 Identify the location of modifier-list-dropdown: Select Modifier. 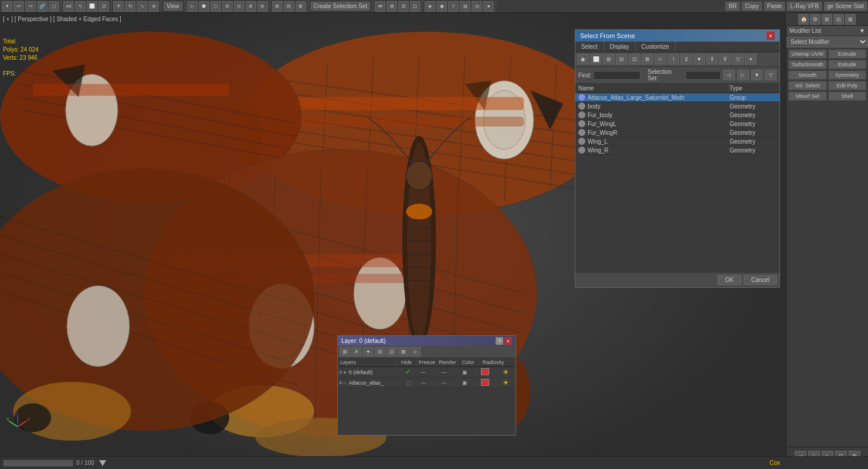
(827, 42).